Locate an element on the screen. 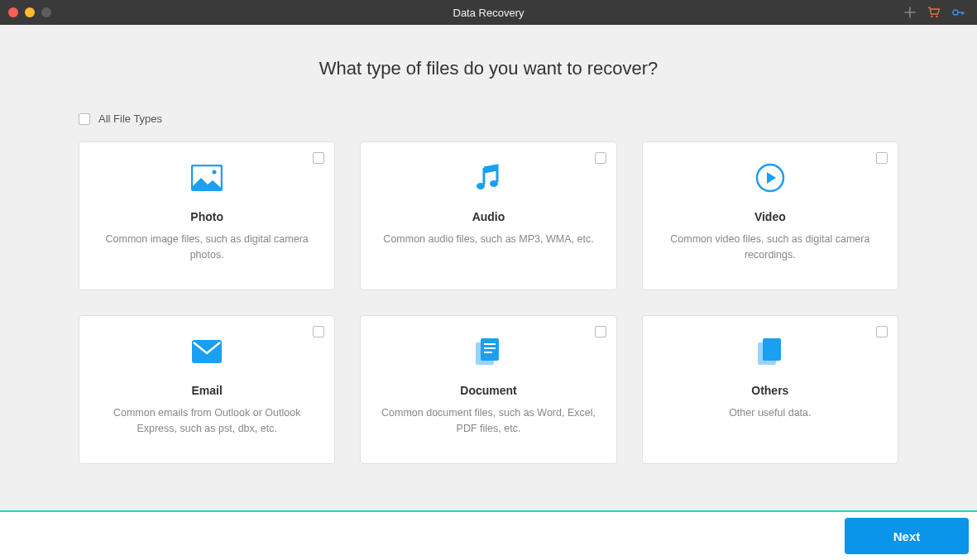  window-title: Data Recovery is located at coordinates (488, 13).